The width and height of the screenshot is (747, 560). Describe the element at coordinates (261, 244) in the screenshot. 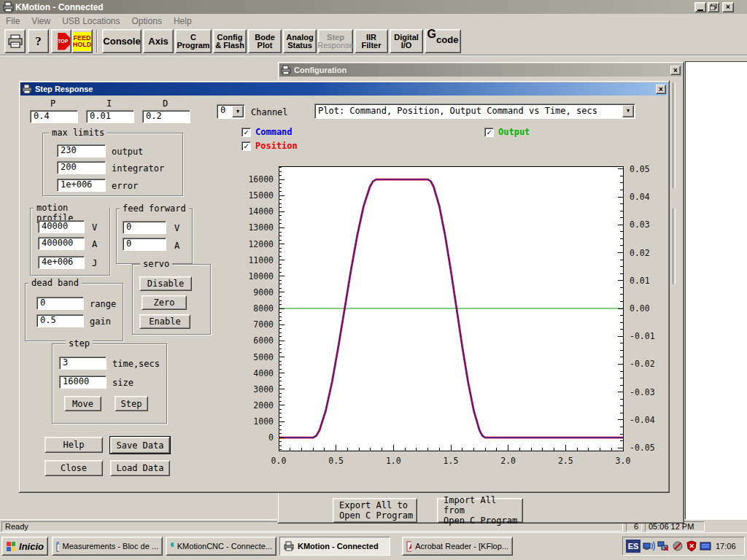

I see `svg-text: 12000` at that location.